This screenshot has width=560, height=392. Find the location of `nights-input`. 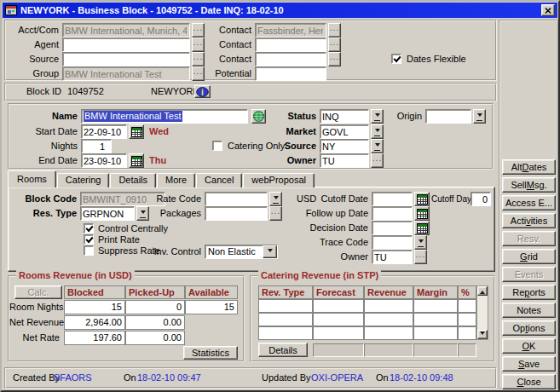

nights-input is located at coordinates (96, 147).